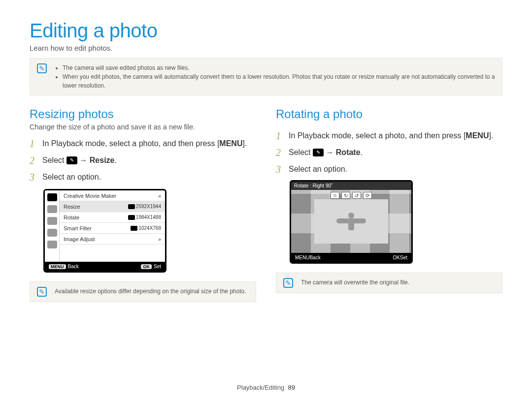 This screenshot has width=532, height=401. Describe the element at coordinates (266, 388) in the screenshot. I see `page-footer: Playback/Editing 89` at that location.